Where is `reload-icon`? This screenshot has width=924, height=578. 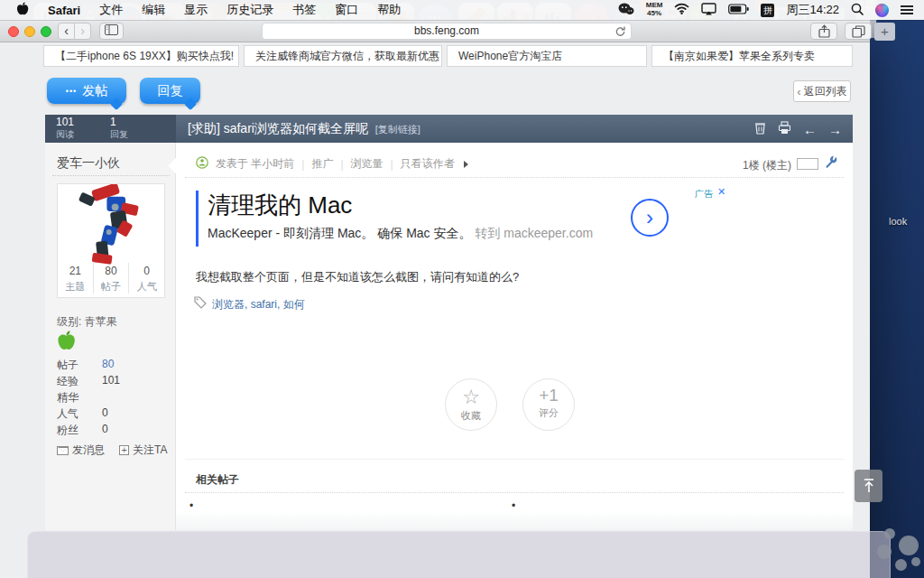
reload-icon is located at coordinates (621, 34).